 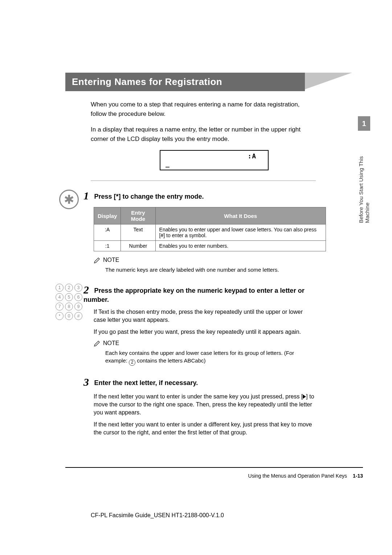 I want to click on intro-paragraph-1: When you come to a step that requires en…, so click(x=203, y=109).